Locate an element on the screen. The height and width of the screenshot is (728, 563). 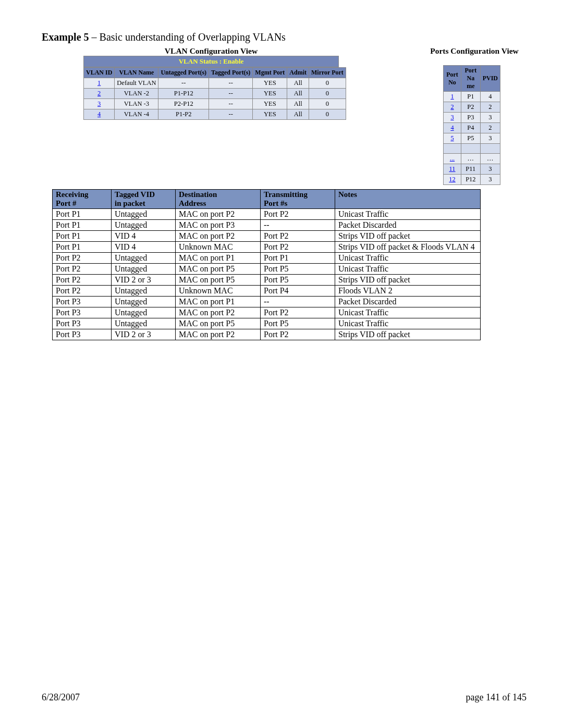
traffic-row: Port P3UntaggedMAC on port P2Port P2Unic… is located at coordinates (267, 313).